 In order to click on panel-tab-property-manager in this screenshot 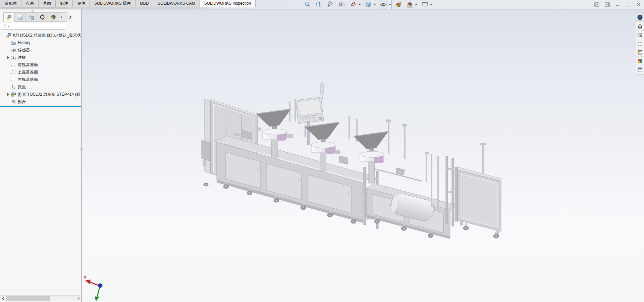, I will do `click(20, 17)`.